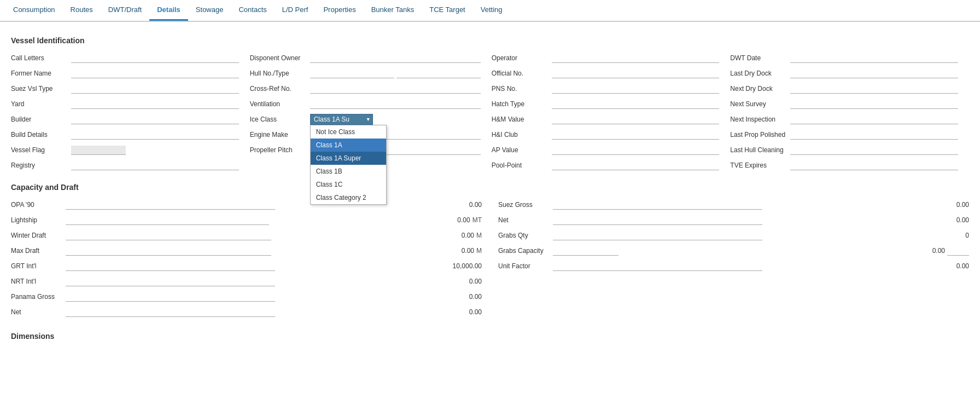 The height and width of the screenshot is (415, 980). What do you see at coordinates (522, 165) in the screenshot?
I see `pool-point-label: Pool-Point` at bounding box center [522, 165].